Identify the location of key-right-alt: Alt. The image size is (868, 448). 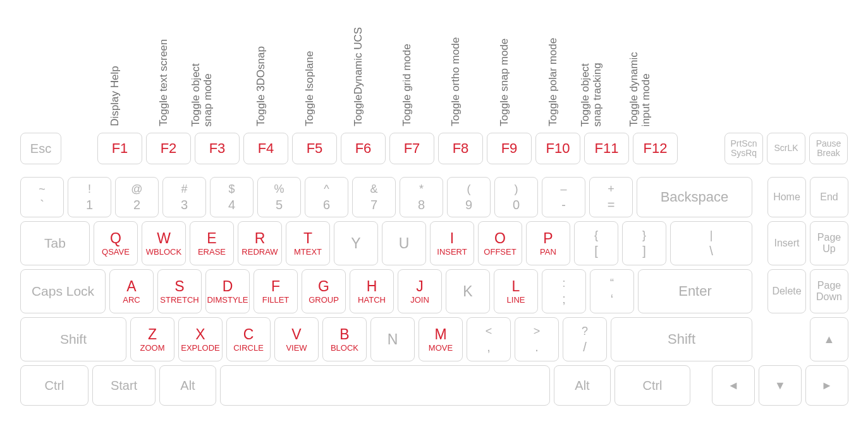
(582, 385).